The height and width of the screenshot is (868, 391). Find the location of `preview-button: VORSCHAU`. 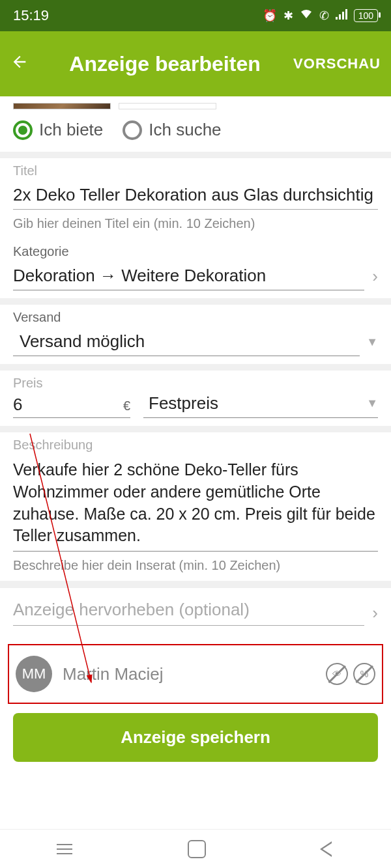

preview-button: VORSCHAU is located at coordinates (337, 64).